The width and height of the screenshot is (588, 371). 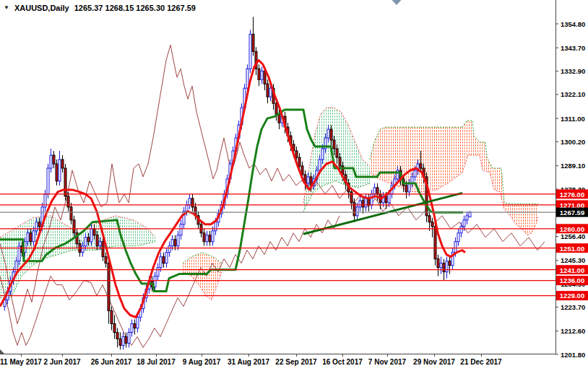 I want to click on price-tick-label: 1223.70, so click(x=573, y=307).